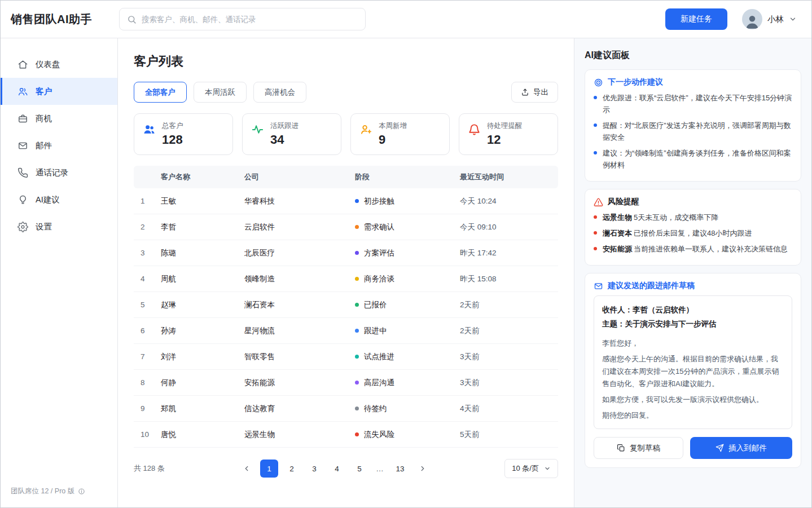  I want to click on risk-detail: 5天未互动，成交概率下降, so click(676, 218).